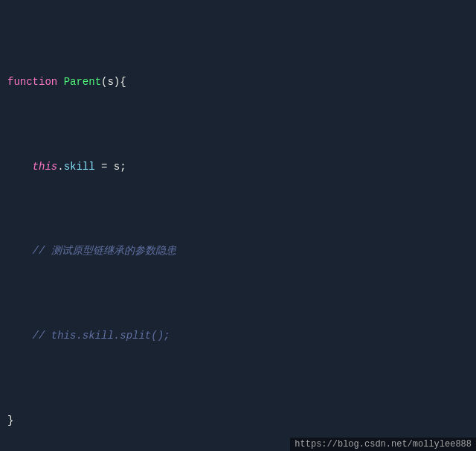  What do you see at coordinates (238, 82) in the screenshot?
I see `code-line-1: function Parent(s){` at bounding box center [238, 82].